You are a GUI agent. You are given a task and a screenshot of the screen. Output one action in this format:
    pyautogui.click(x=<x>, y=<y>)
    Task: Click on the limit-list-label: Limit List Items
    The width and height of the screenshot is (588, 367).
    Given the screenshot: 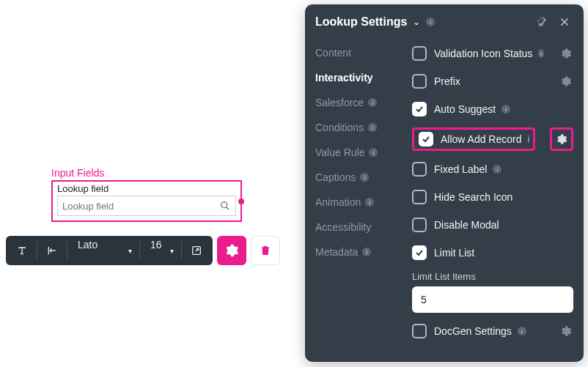 What is the action you would take?
    pyautogui.click(x=493, y=277)
    